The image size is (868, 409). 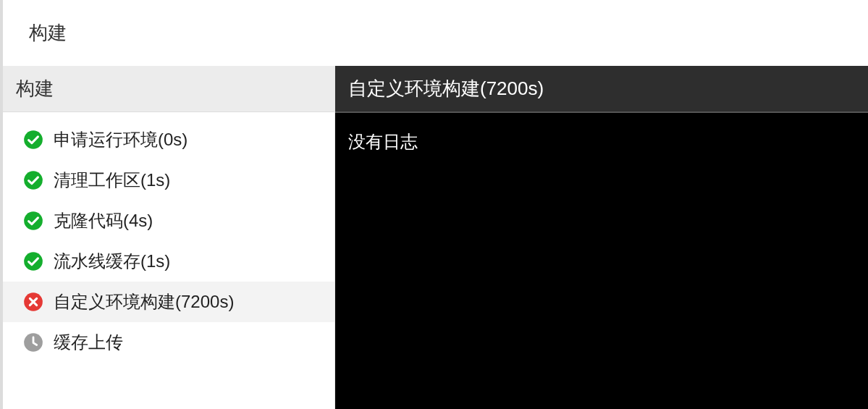 I want to click on step-item: 清理工作区(1s), so click(x=169, y=180).